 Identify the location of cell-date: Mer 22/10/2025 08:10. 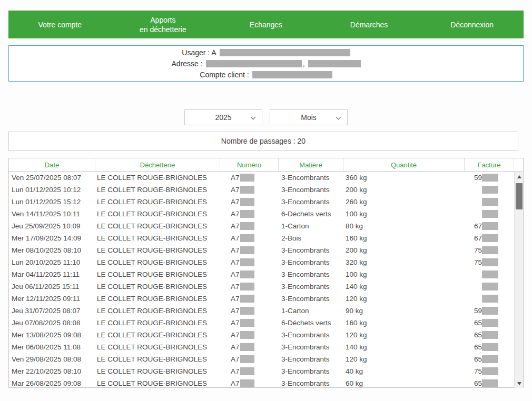
(52, 372).